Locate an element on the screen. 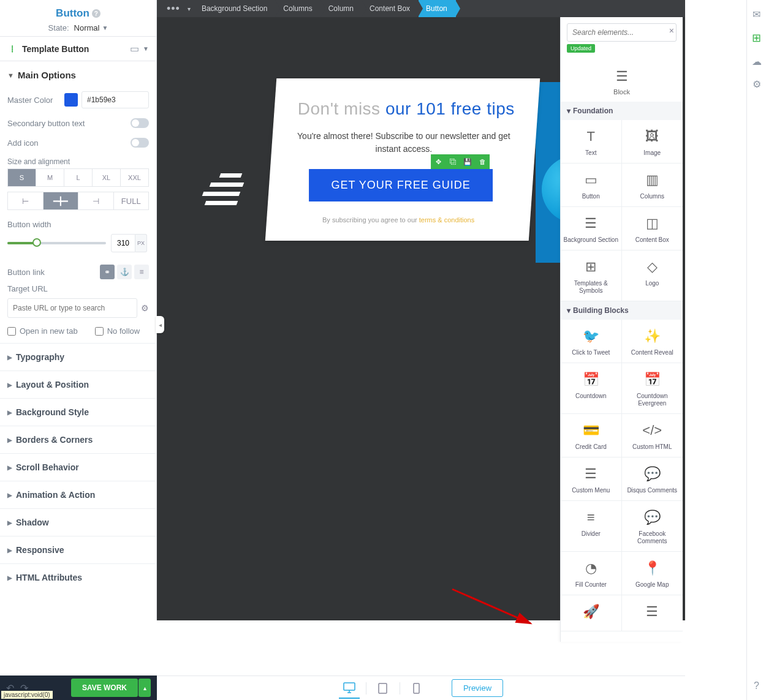 This screenshot has height=700, width=766. element-credit-card: 💳Credit Card is located at coordinates (591, 436).